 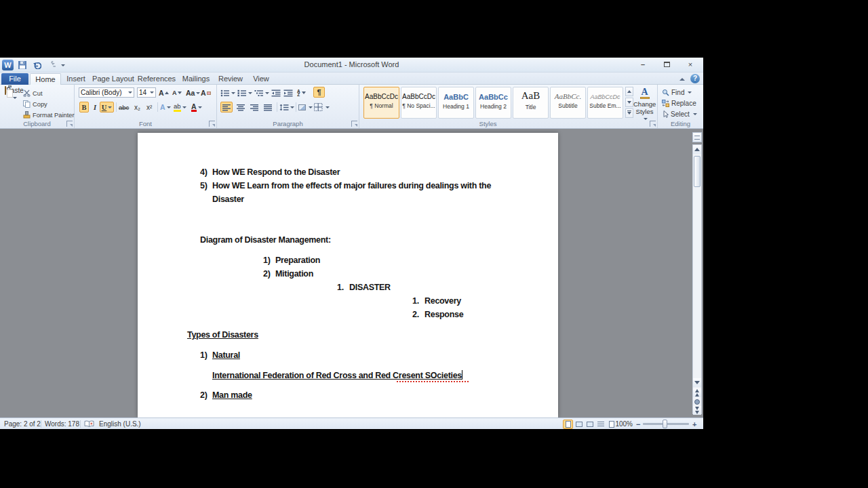 What do you see at coordinates (679, 114) in the screenshot?
I see `select-button: Select` at bounding box center [679, 114].